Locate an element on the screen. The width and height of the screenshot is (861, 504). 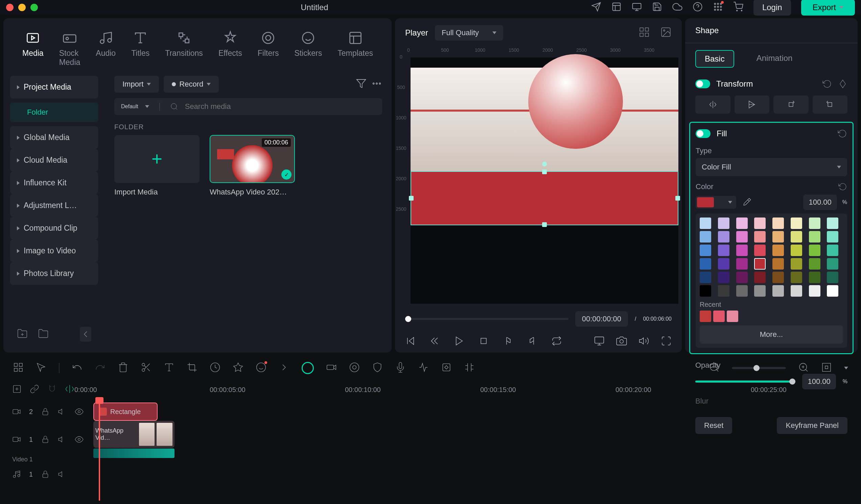
selected-rectangle-shape is located at coordinates (545, 198).